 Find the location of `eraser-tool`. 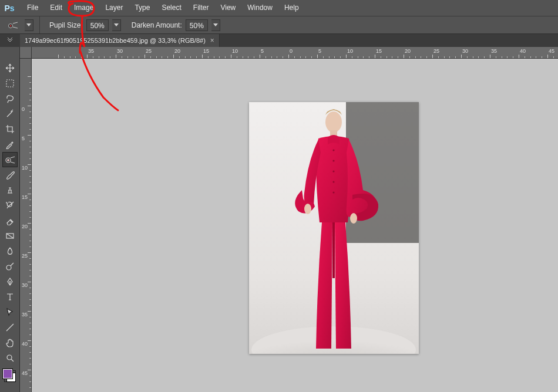

eraser-tool is located at coordinates (10, 221).